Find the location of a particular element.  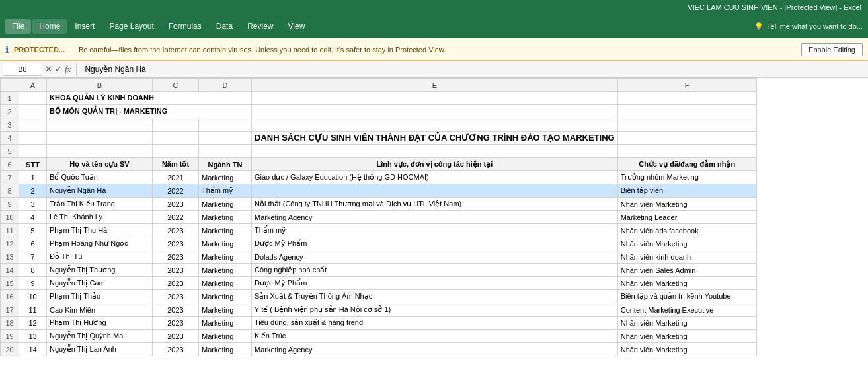

cell-a1 is located at coordinates (33, 98).